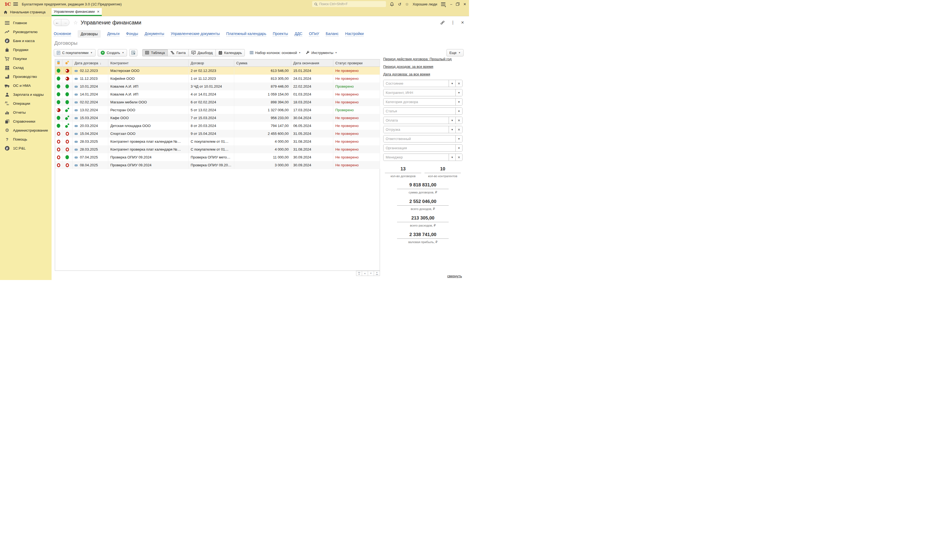  Describe the element at coordinates (352, 4) in the screenshot. I see `search-input` at that location.